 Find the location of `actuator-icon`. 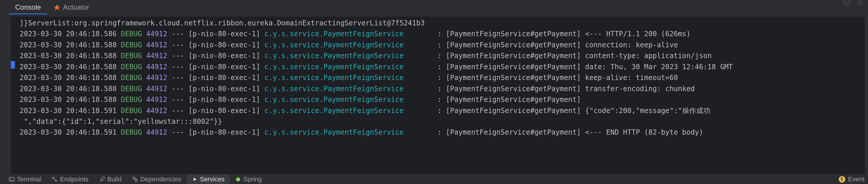

actuator-icon is located at coordinates (57, 7).